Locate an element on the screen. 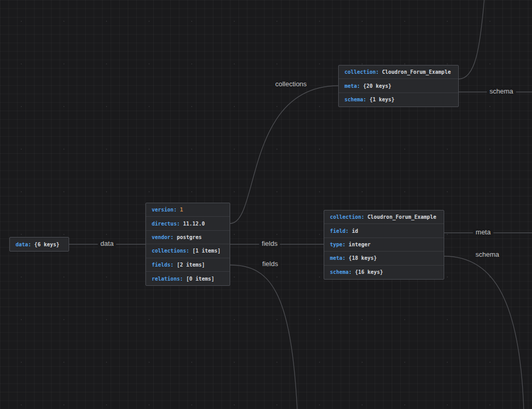 The image size is (532, 409). row-value: {16 keys} is located at coordinates (369, 272).